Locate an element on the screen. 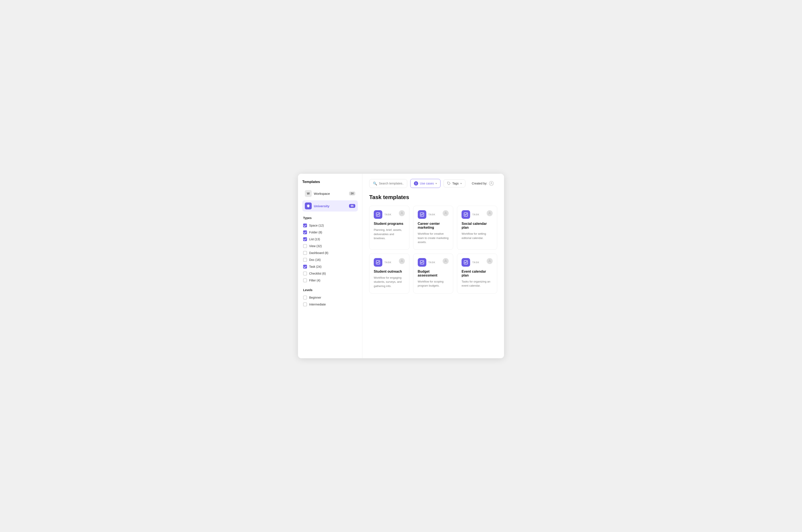 The height and width of the screenshot is (532, 802). card-description: Workflow for setting editorial calendar. is located at coordinates (477, 236).